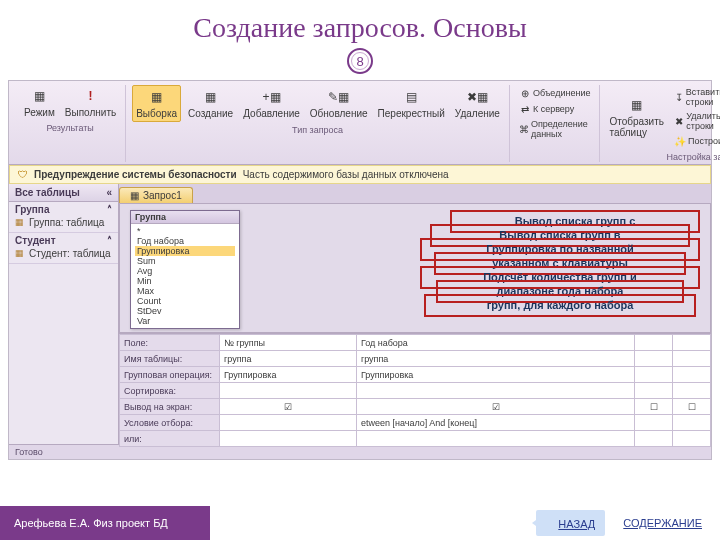 Image resolution: width=720 pixels, height=540 pixels. Describe the element at coordinates (288, 343) in the screenshot. I see `grid-cell: № группы` at that location.